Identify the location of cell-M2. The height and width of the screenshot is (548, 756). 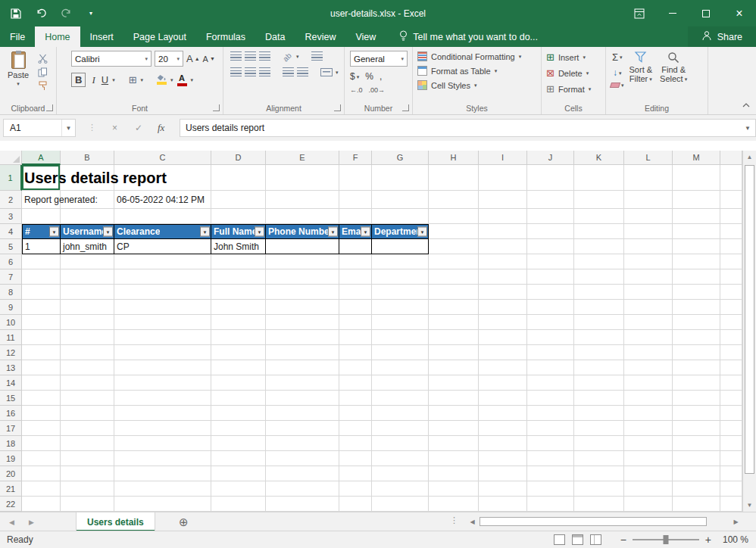
(697, 200).